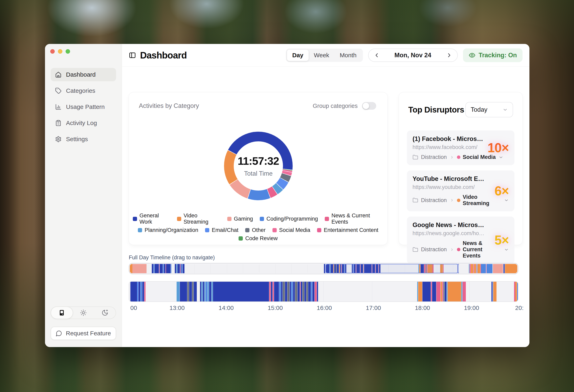 This screenshot has width=574, height=392. Describe the element at coordinates (83, 75) in the screenshot. I see `sidebar-item-dashboard: Dashboard` at that location.